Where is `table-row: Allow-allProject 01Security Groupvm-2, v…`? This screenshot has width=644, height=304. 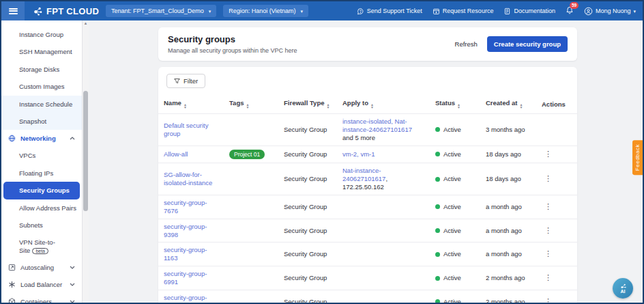 table-row: Allow-allProject 01Security Groupvm-2, v… is located at coordinates (368, 154).